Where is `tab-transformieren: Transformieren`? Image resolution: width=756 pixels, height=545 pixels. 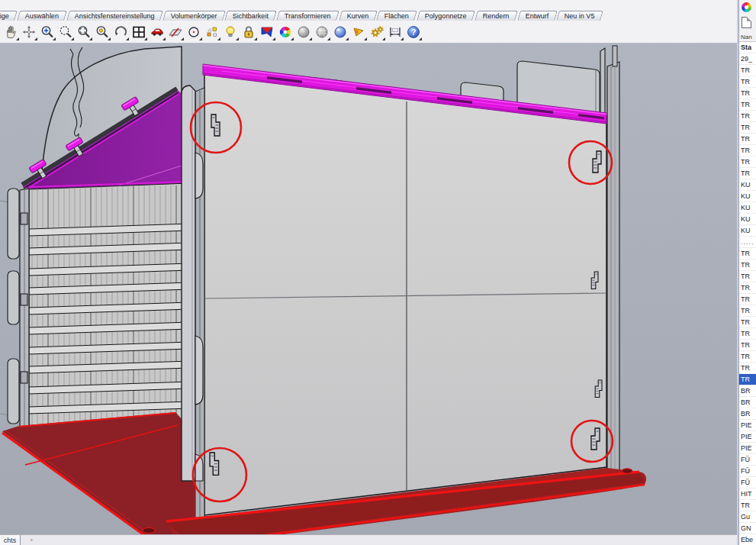 tab-transformieren: Transformieren is located at coordinates (307, 15).